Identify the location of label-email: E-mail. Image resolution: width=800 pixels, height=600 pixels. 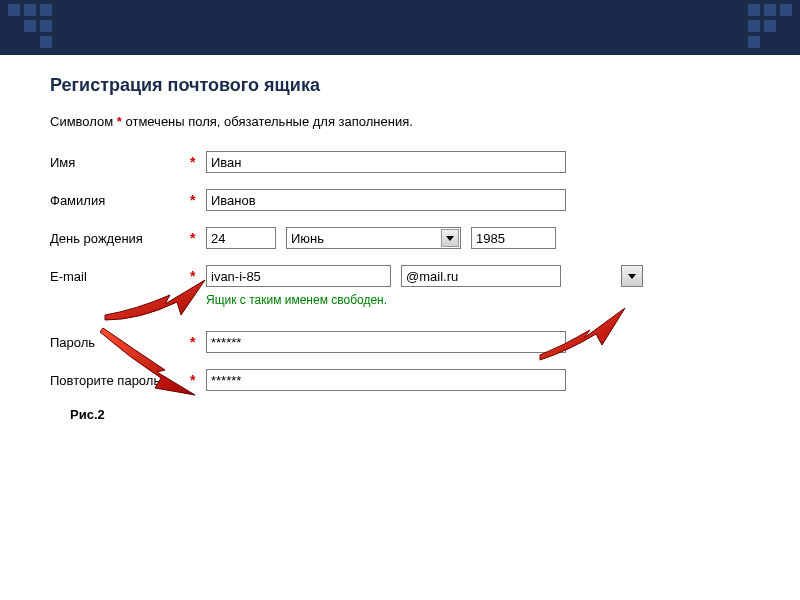
(120, 276).